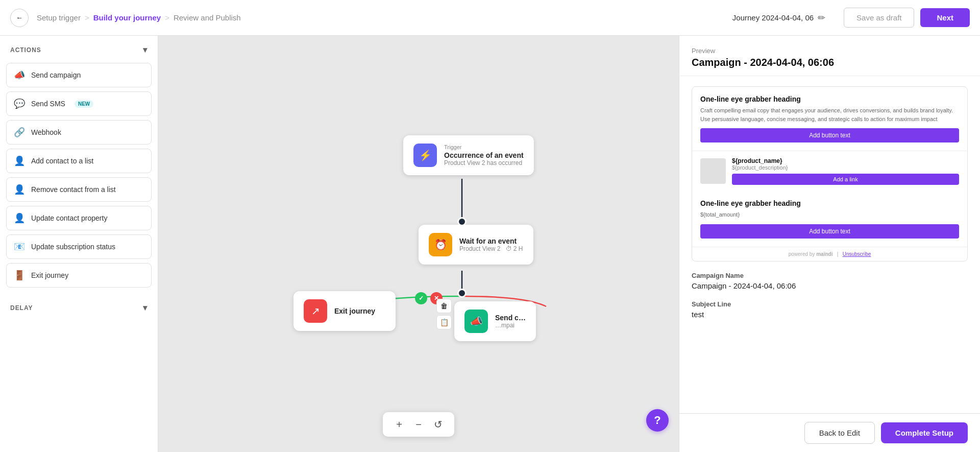 This screenshot has height=452, width=980. Describe the element at coordinates (845, 179) in the screenshot. I see `product-link-btn: Add a link` at that location.